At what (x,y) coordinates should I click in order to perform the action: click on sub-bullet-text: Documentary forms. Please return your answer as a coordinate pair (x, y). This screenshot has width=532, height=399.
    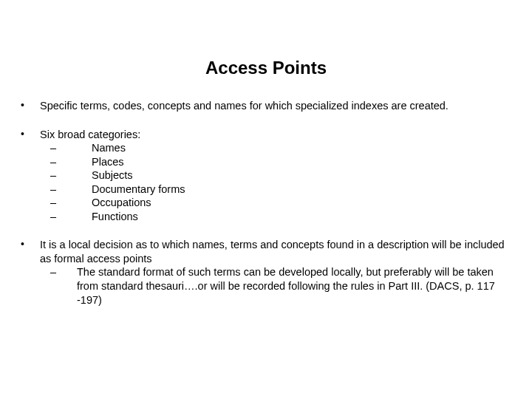
    Looking at the image, I should click on (132, 189).